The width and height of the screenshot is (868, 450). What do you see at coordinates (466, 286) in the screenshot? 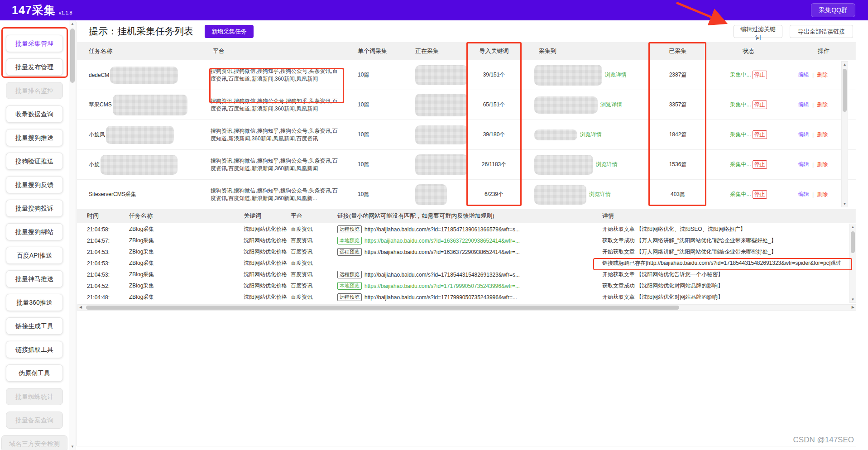
I see `log-table-row: 21:04:52: ZBlog采集 沈阳网站优化价格 百度资讯 本地预览 htt…` at bounding box center [466, 286].